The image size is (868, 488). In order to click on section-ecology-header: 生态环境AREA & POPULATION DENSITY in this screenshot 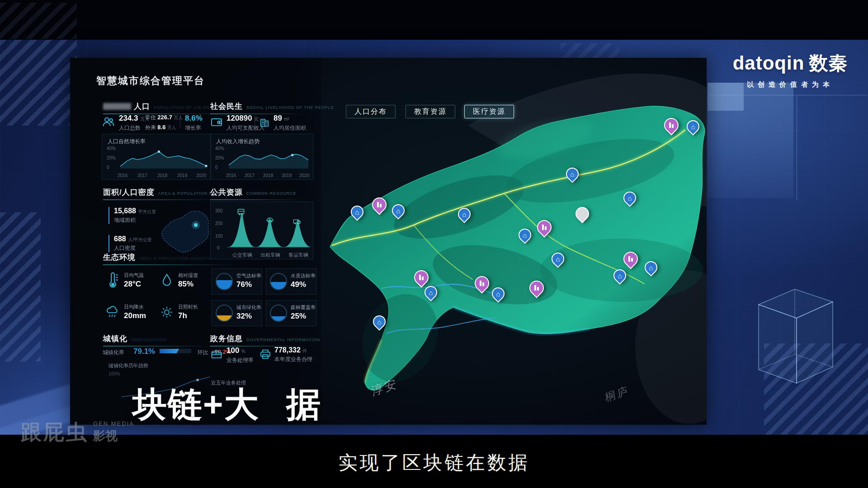, I will do `click(171, 258)`.